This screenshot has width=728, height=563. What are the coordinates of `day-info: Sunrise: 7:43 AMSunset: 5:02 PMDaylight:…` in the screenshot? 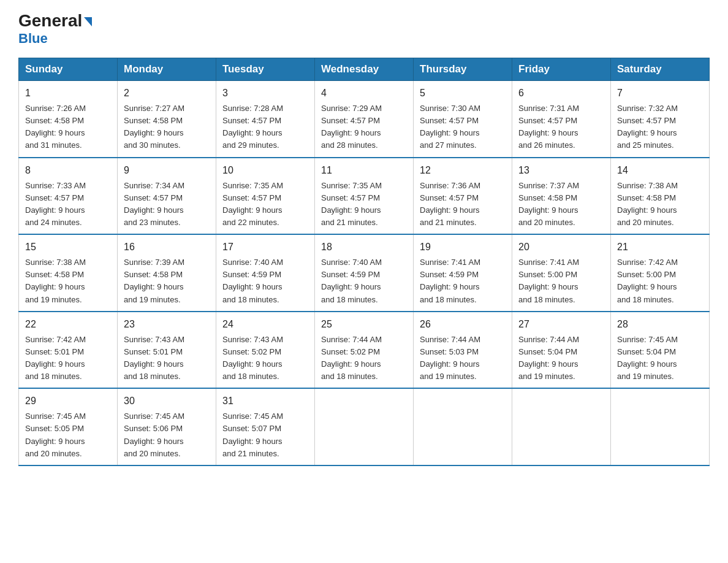 It's located at (265, 358).